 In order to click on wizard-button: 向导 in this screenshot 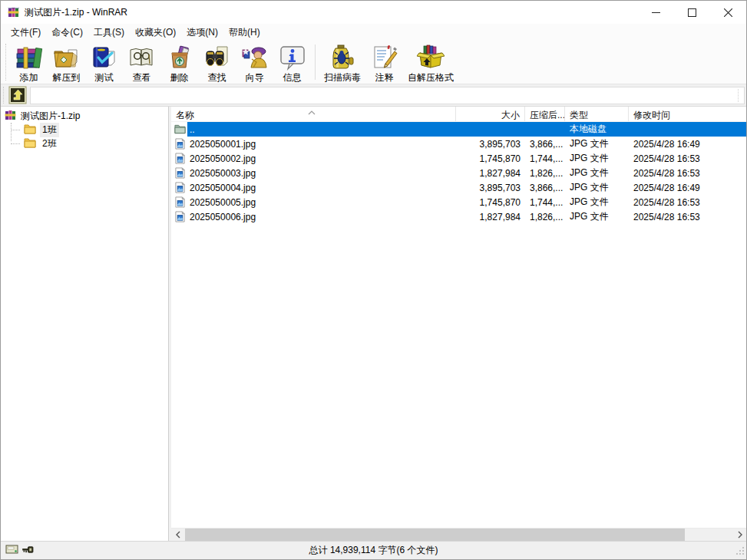, I will do `click(255, 64)`.